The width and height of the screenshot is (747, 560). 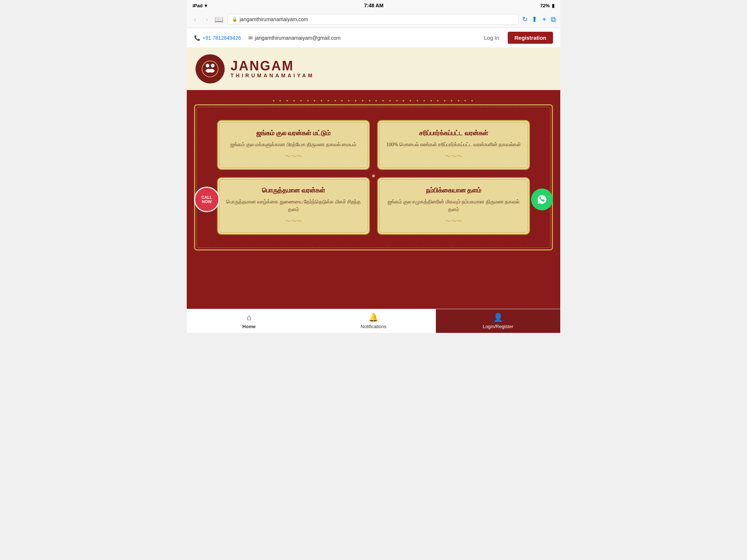 I want to click on card-trusted: நம்பிக்கையான தளம் ஜங்கம் குல சமுகத்தினரி…, so click(x=454, y=206).